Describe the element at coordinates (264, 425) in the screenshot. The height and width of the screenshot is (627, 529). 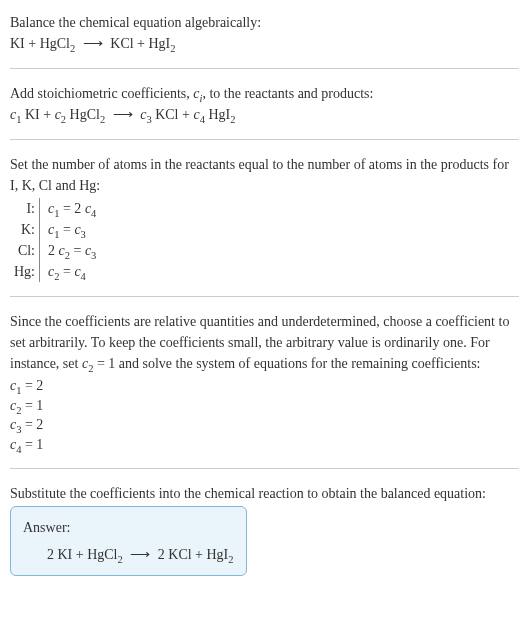
I see `solution-item: c3 = 2` at that location.